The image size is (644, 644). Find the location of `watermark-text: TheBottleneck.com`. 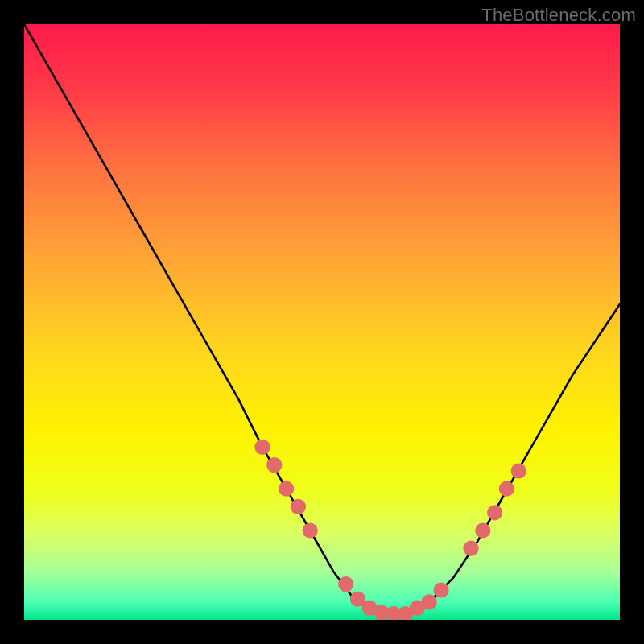

watermark-text: TheBottleneck.com is located at coordinates (559, 15).